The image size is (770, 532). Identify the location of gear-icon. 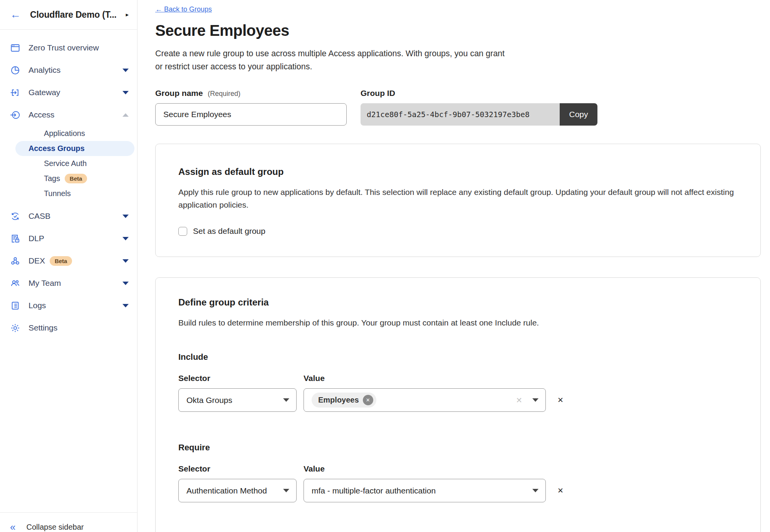
(15, 328).